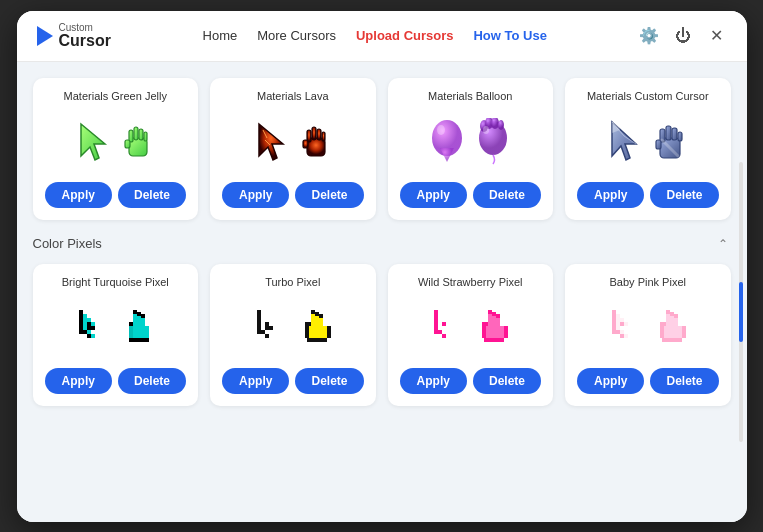 This screenshot has width=763, height=532. Describe the element at coordinates (78, 381) in the screenshot. I see `turquoise-pixel-apply-button: Apply` at that location.